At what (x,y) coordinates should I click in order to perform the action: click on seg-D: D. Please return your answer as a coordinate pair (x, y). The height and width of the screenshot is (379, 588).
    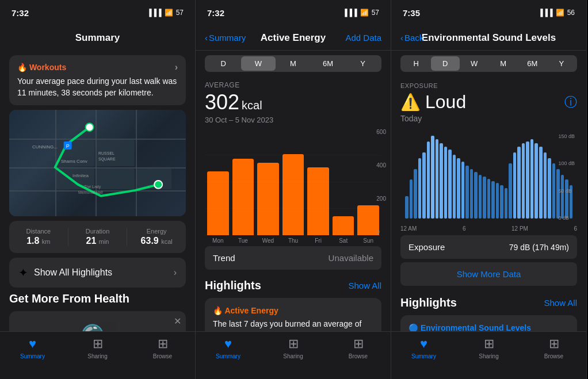
    Looking at the image, I should click on (223, 63).